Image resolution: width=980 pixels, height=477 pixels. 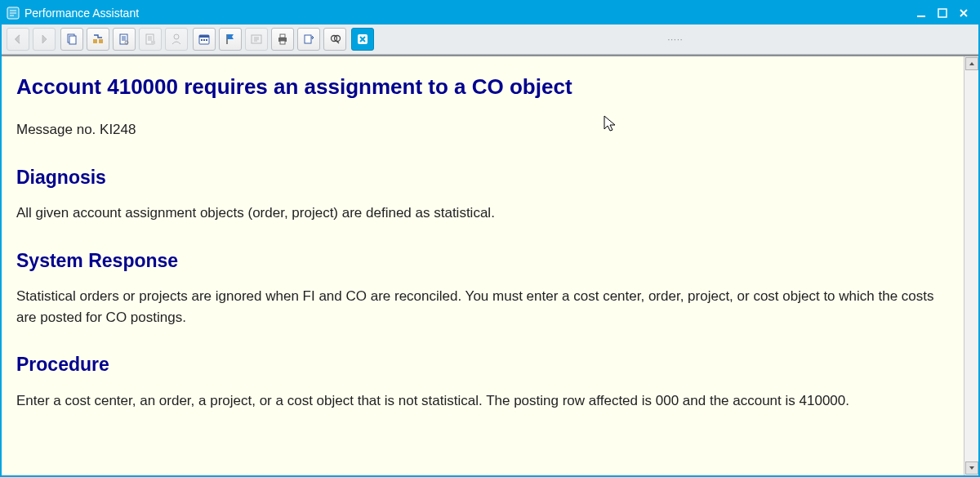 What do you see at coordinates (964, 13) in the screenshot?
I see `close-window-button` at bounding box center [964, 13].